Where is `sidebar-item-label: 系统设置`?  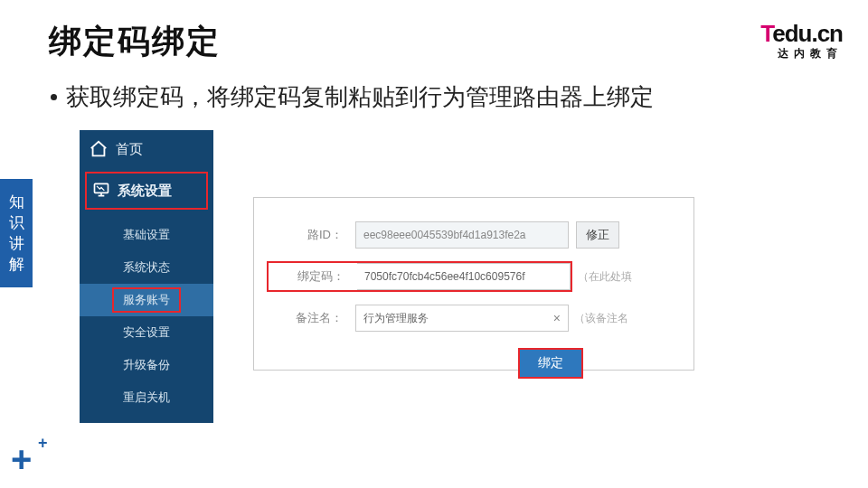
sidebar-item-label: 系统设置 is located at coordinates (145, 192).